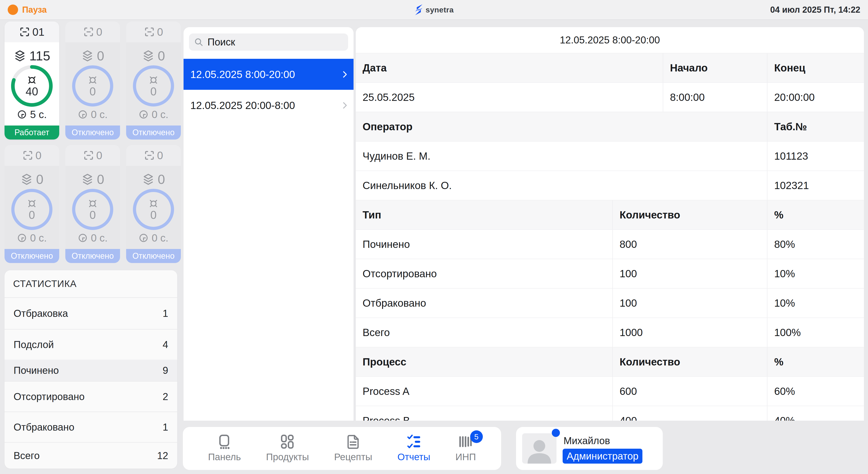 This screenshot has height=474, width=868. What do you see at coordinates (41, 314) in the screenshot?
I see `stat-label: Отбраковка` at bounding box center [41, 314].